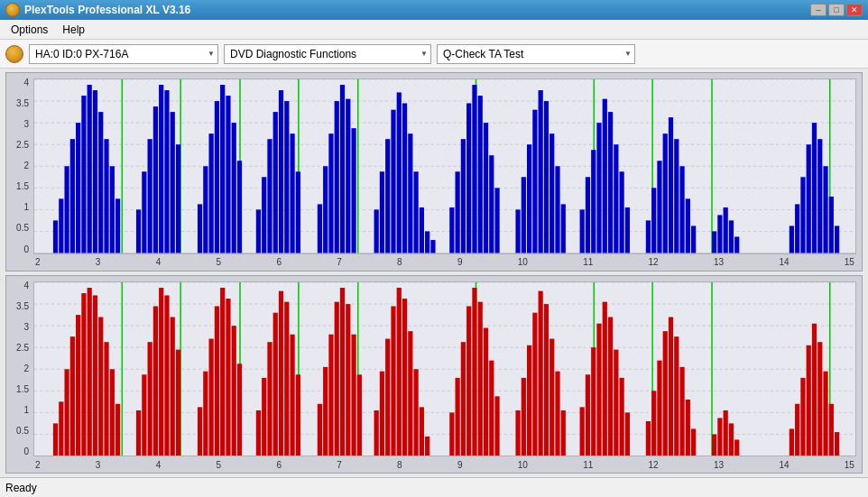  What do you see at coordinates (854, 10) in the screenshot?
I see `close-button: ✕` at bounding box center [854, 10].